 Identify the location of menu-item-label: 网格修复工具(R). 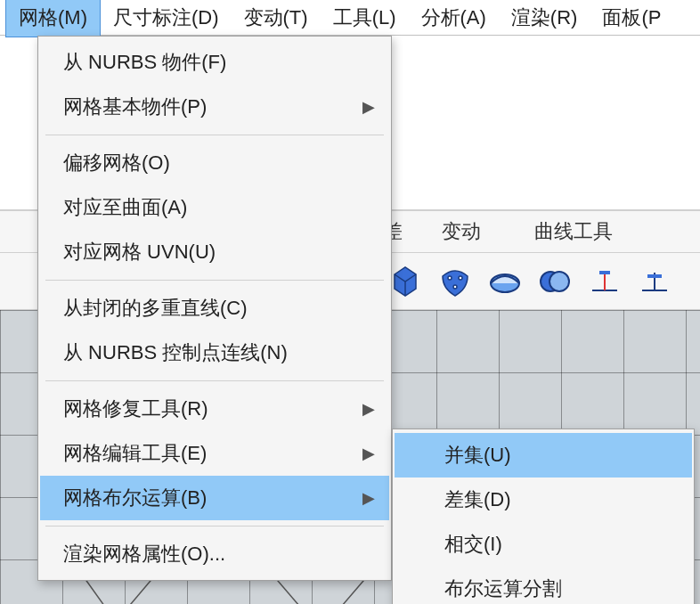
(135, 409).